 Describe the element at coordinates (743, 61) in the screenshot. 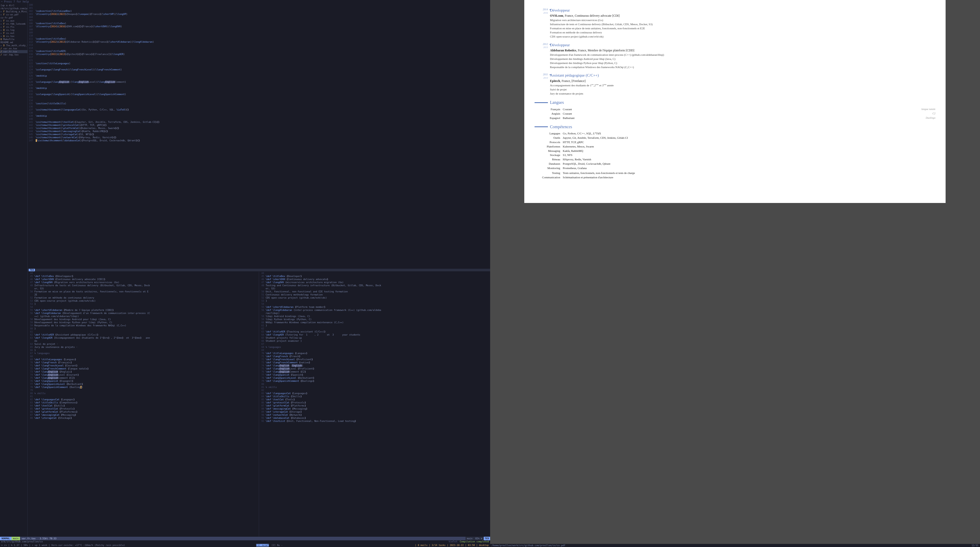

I see `entry-desc: Développement d'un framework de communic…` at that location.